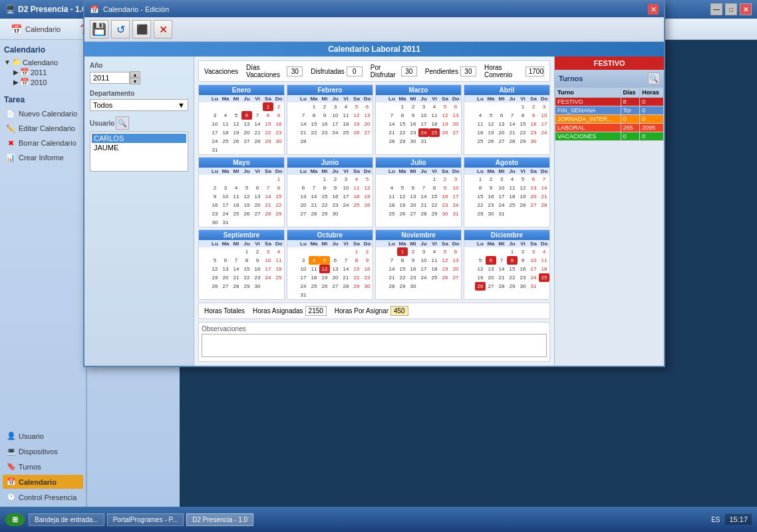 The image size is (757, 532). I want to click on cal-day-11-3-5: 23, so click(523, 278).